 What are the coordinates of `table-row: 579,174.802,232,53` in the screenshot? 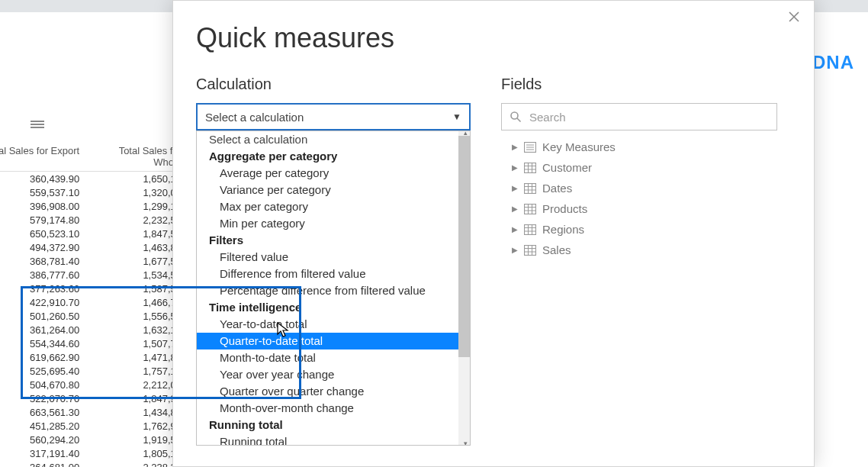 It's located at (93, 220).